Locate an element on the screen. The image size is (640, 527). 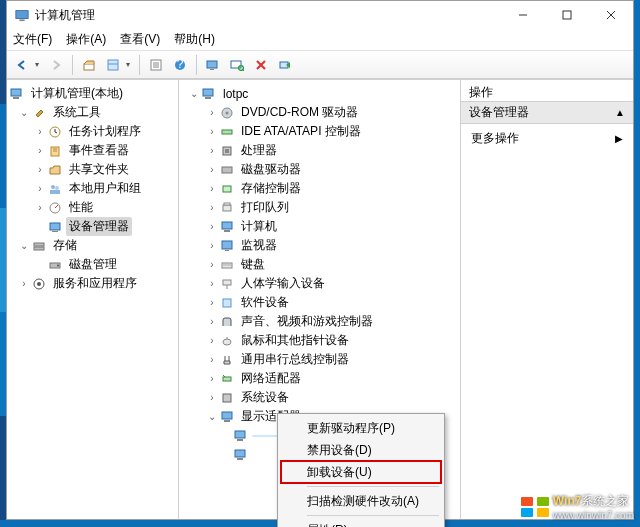
ctx-uninstall-device: 卸载设备(U) is located at coordinates (361, 472).